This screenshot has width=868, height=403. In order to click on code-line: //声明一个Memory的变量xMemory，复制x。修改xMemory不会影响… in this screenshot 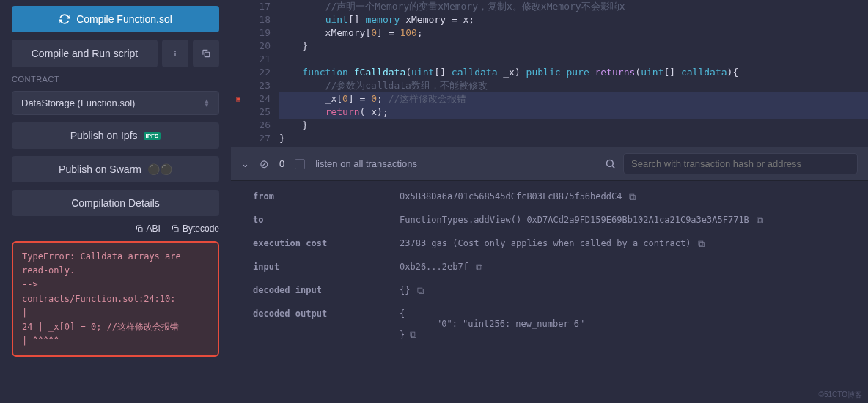, I will do `click(573, 7)`.